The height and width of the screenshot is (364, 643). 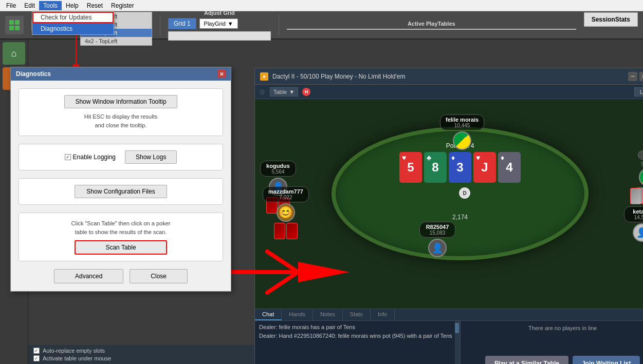 I want to click on tab-hands: Hands, so click(x=297, y=315).